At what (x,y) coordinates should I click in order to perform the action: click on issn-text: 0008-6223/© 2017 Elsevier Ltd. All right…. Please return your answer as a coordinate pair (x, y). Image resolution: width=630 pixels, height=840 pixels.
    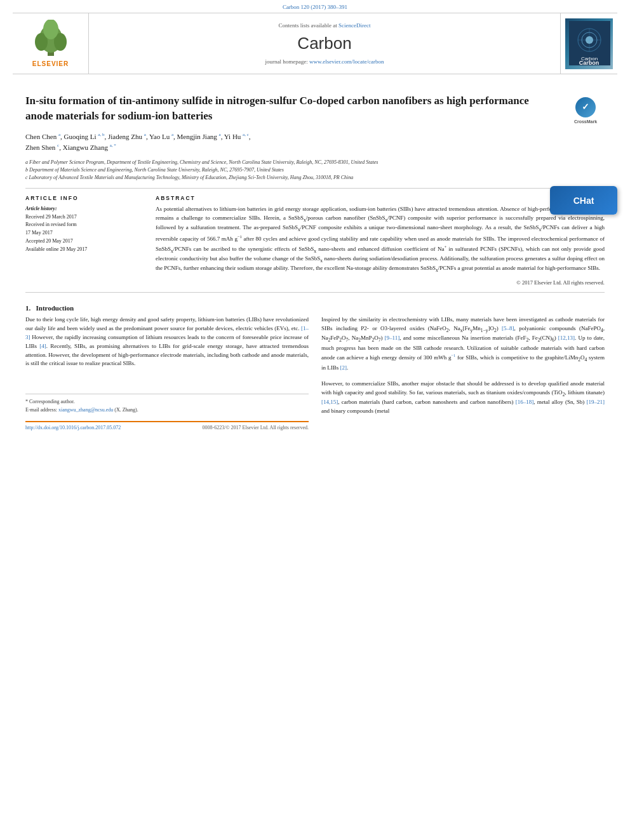
    Looking at the image, I should click on (255, 428).